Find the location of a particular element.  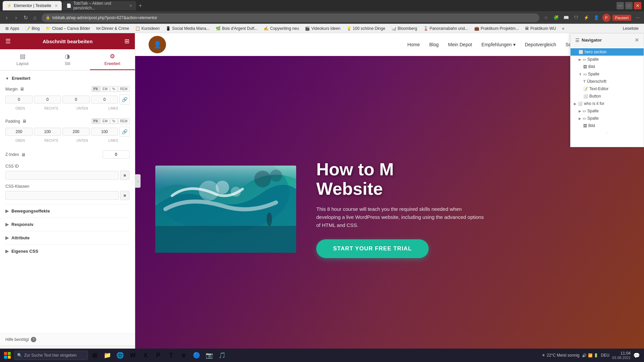

taskbar-chrome-app: 🔵 is located at coordinates (197, 355).